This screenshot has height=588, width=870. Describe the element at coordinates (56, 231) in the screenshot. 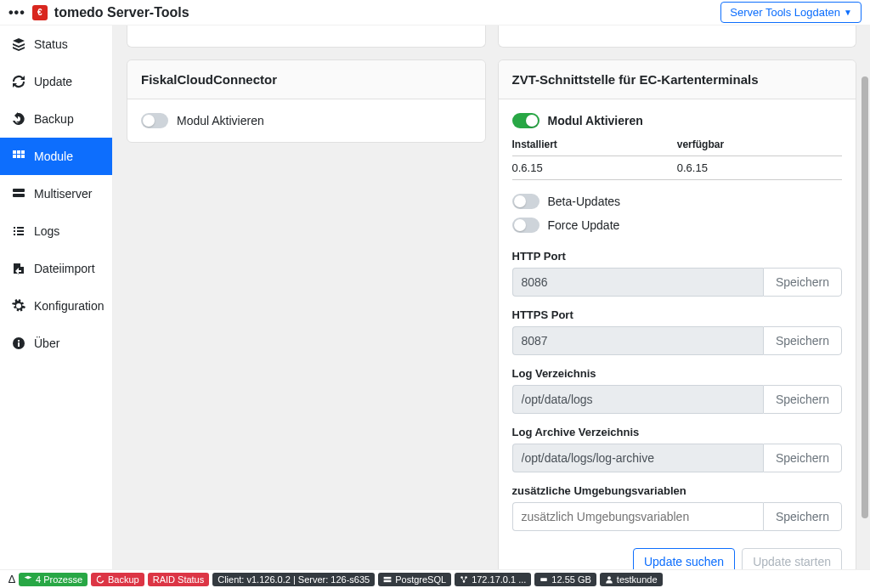

I see `sidebar-item-logs: Logs` at that location.